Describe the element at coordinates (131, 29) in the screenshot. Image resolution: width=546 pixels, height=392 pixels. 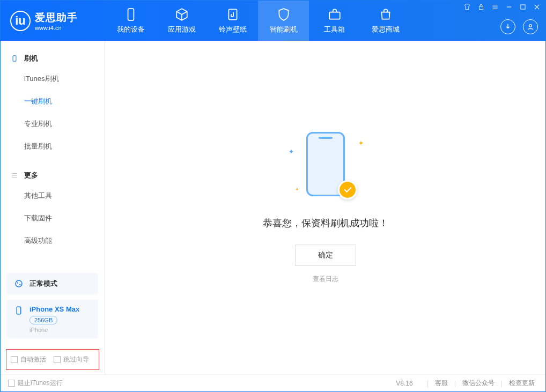
I see `tab-label: 我的设备` at that location.